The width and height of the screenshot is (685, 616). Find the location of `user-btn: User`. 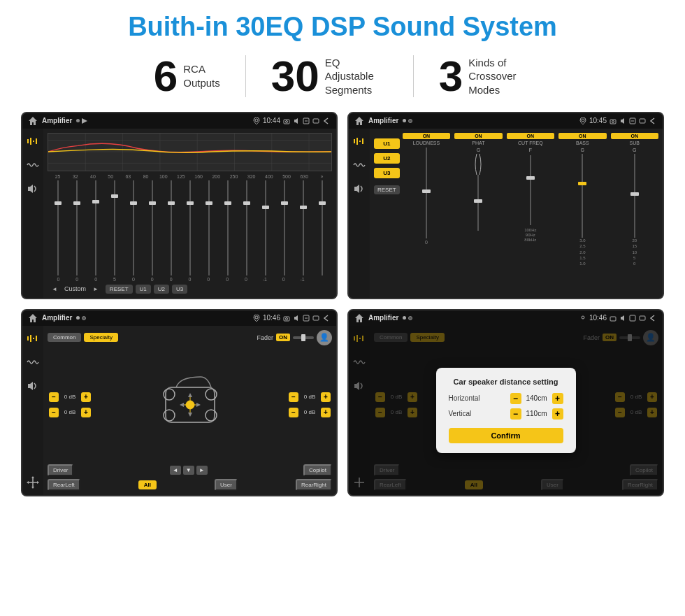

user-btn: User is located at coordinates (226, 485).